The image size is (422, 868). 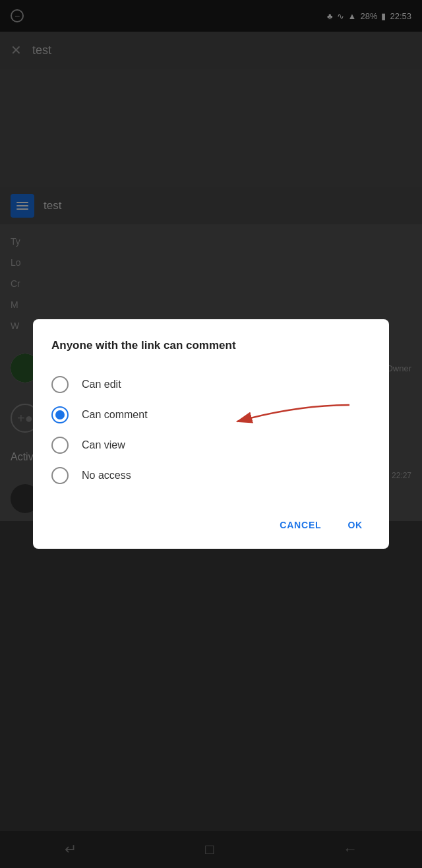 I want to click on radio-option-edit: Can edit, so click(x=211, y=385).